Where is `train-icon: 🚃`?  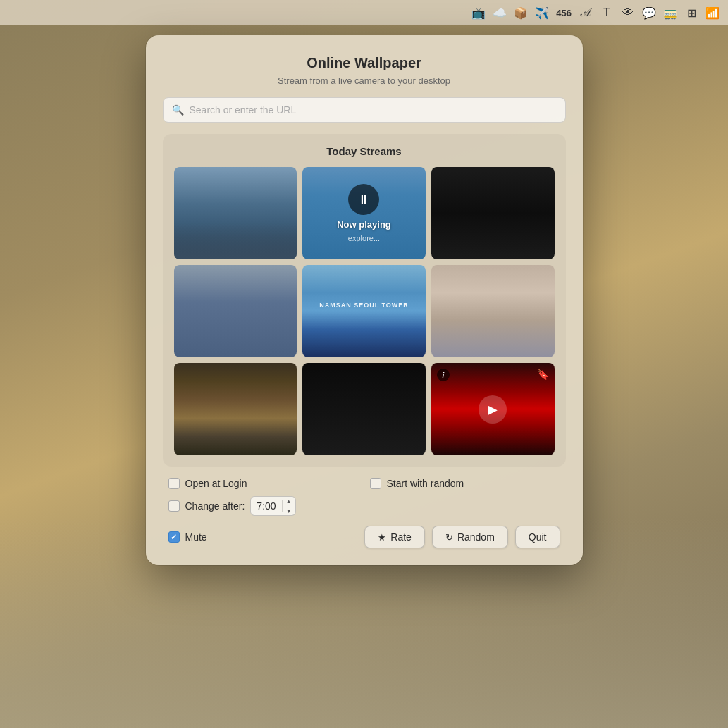 train-icon: 🚃 is located at coordinates (670, 13).